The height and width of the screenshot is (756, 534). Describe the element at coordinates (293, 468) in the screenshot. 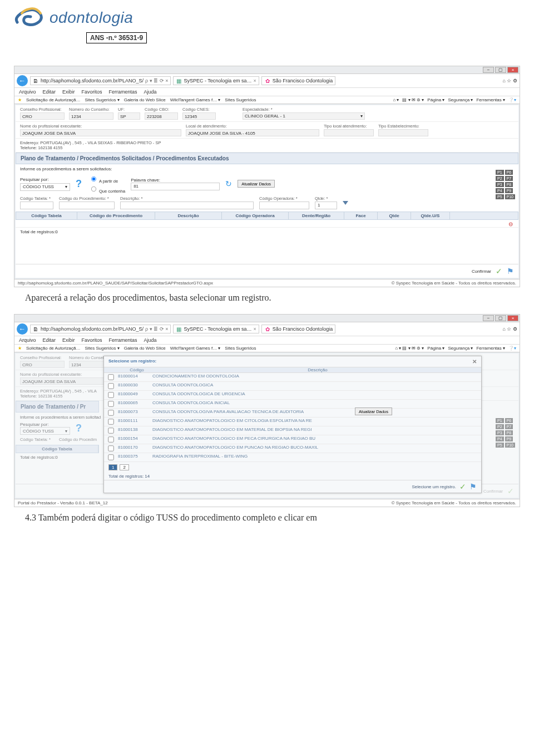

I see `modal-pagination: 1 2` at that location.